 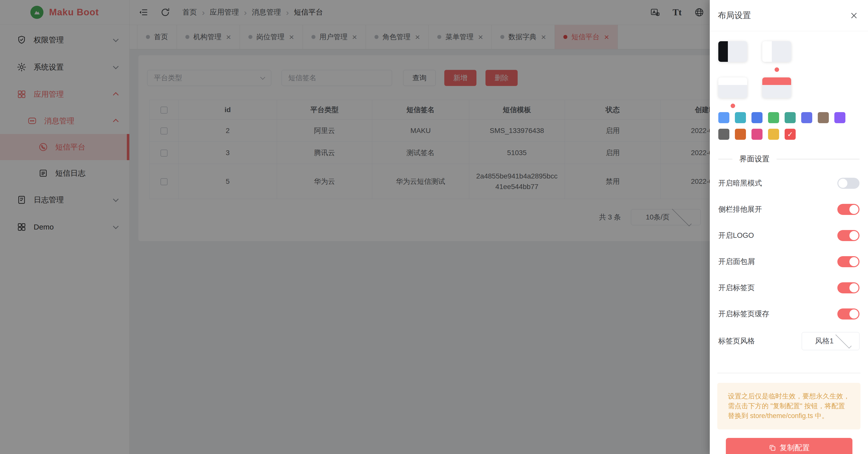 What do you see at coordinates (789, 262) in the screenshot?
I see `setting-breadcrumb: 开启面包屑` at bounding box center [789, 262].